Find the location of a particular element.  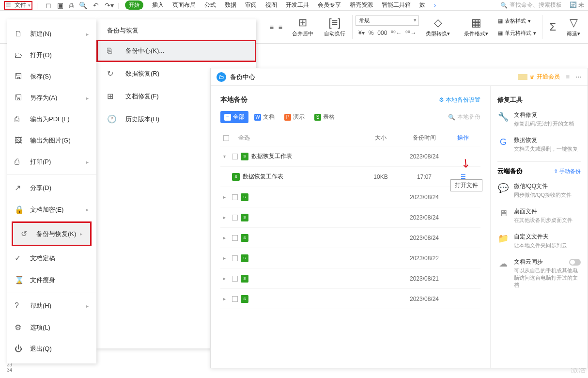

tab-layout: 页面布局 is located at coordinates (184, 5).